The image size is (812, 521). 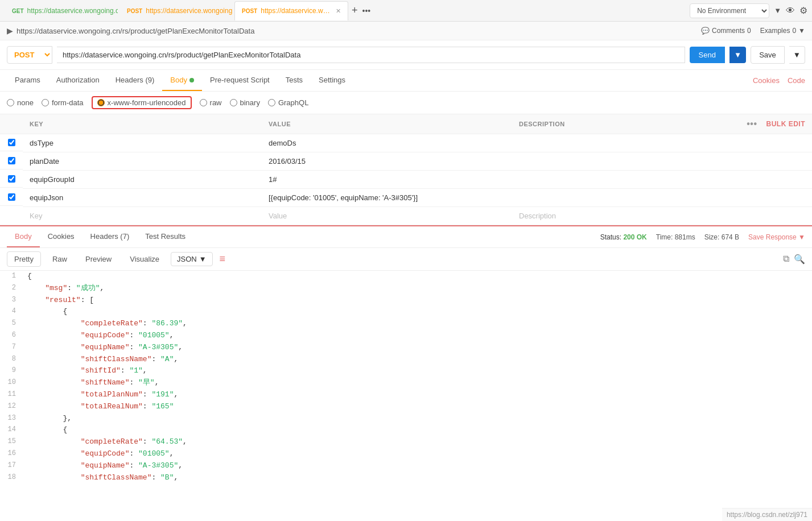 I want to click on body-type-form-data: form-data, so click(x=63, y=102).